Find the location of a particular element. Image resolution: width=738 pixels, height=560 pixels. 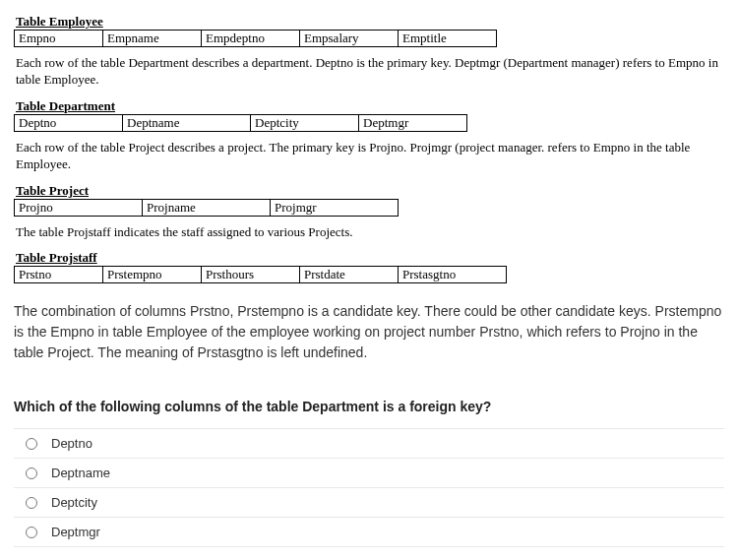

col-projname: Projname is located at coordinates (207, 207).